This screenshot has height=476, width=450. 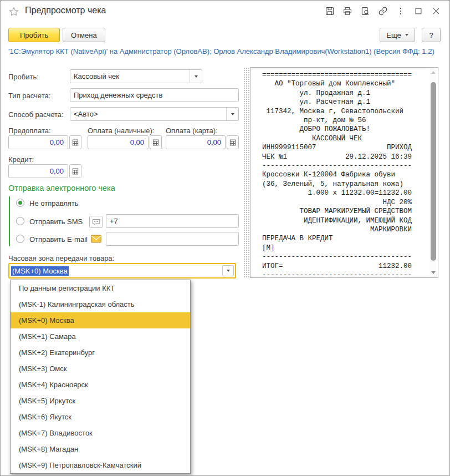 What do you see at coordinates (172, 221) in the screenshot?
I see `phone-input-value: +7` at bounding box center [172, 221].